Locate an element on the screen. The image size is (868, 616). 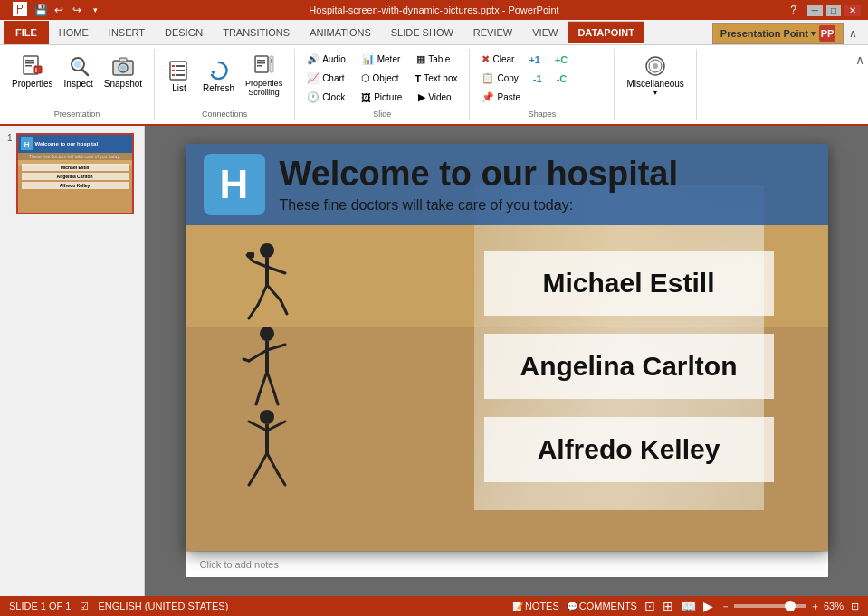
notes-placeholder: Click to add notes is located at coordinates (239, 564).